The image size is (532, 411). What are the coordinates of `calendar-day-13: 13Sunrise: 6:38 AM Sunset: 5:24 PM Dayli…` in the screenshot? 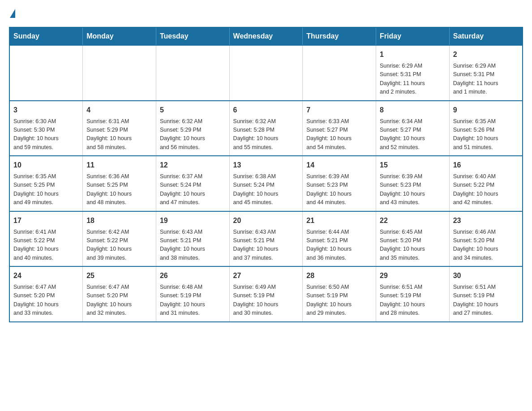 It's located at (266, 184).